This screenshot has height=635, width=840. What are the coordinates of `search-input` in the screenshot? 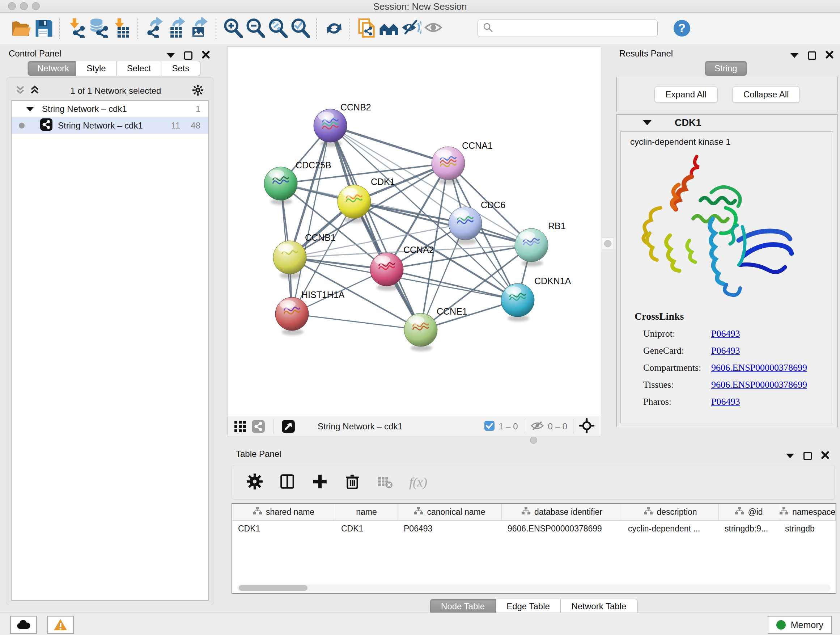 It's located at (575, 28).